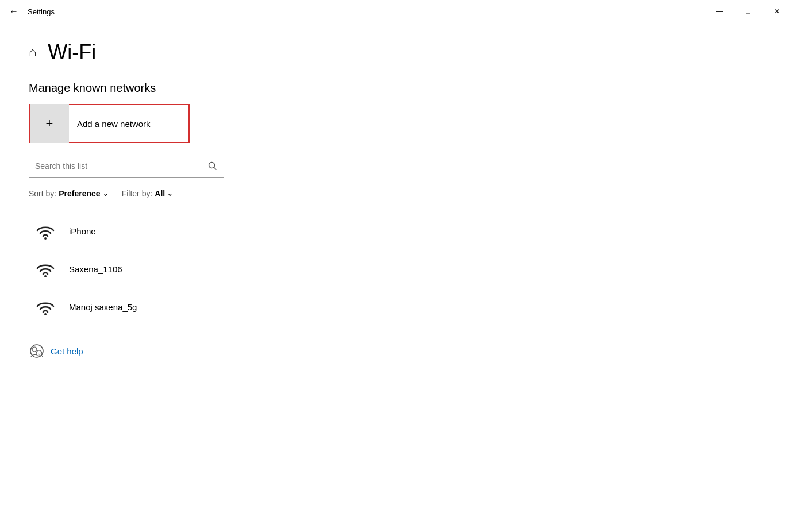 This screenshot has height=532, width=797. What do you see at coordinates (43, 194) in the screenshot?
I see `sort-label: Sort by:` at bounding box center [43, 194].